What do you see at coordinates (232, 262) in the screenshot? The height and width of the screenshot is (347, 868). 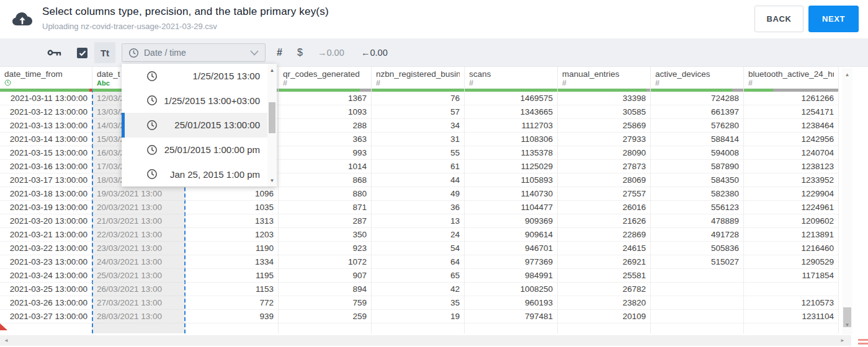 I see `table-cell: 1334` at bounding box center [232, 262].